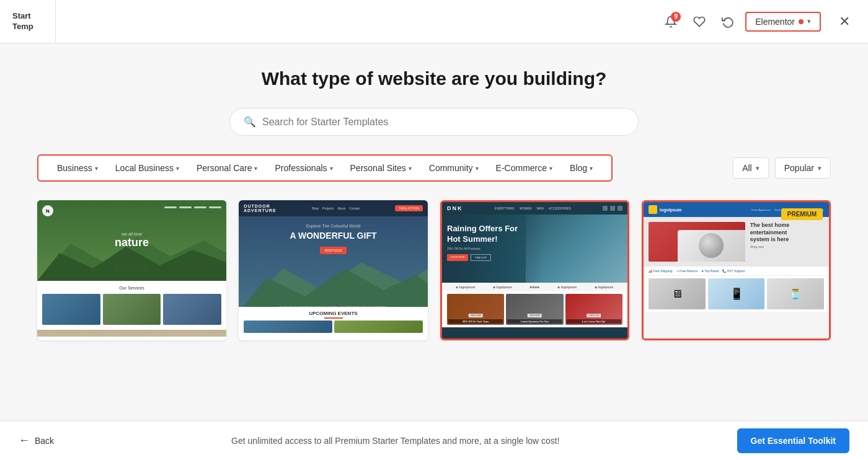 This screenshot has height=460, width=868. I want to click on back-arrow-icon: ←, so click(24, 440).